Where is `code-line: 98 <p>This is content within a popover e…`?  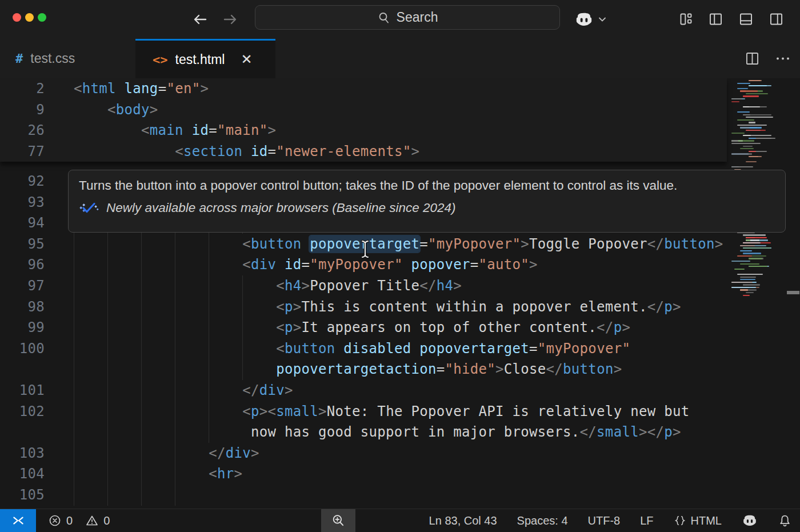 code-line: 98 <p>This is content within a popover e… is located at coordinates (400, 307).